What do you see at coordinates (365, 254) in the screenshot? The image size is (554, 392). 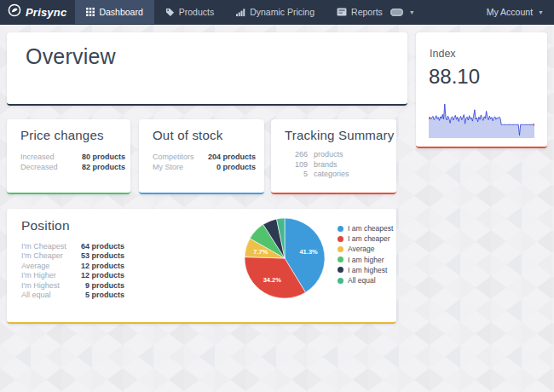 I see `pie-legend: I am cheapest I am cheaper Average I am …` at bounding box center [365, 254].